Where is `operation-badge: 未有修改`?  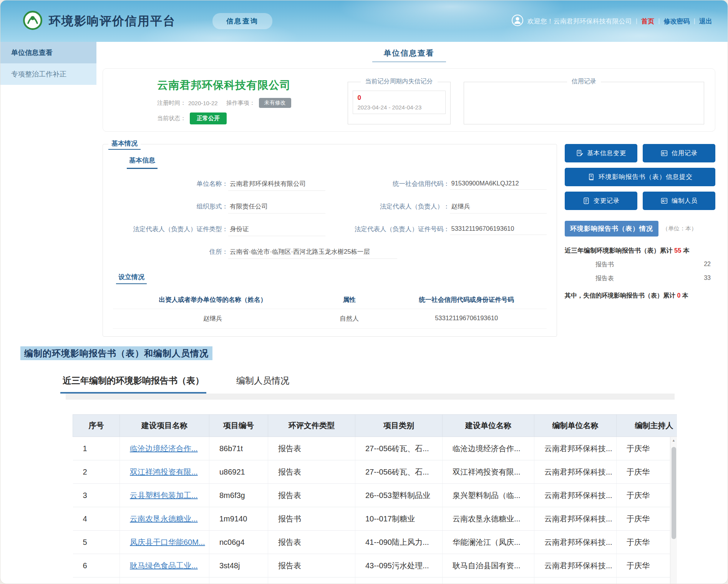 operation-badge: 未有修改 is located at coordinates (275, 103).